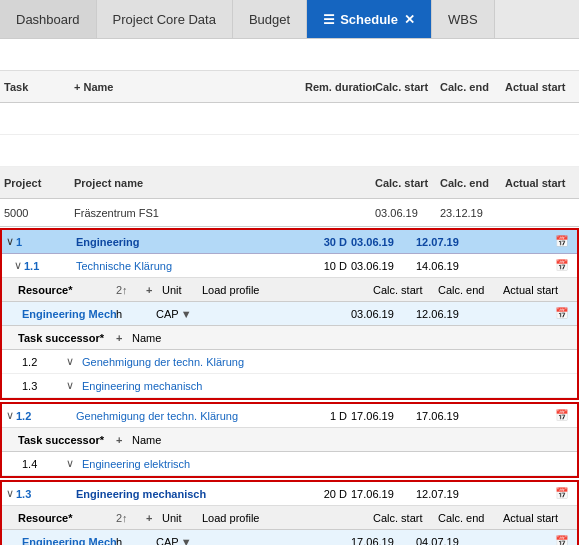 This screenshot has width=579, height=545. What do you see at coordinates (154, 518) in the screenshot?
I see `resource-plus-2: +` at bounding box center [154, 518].